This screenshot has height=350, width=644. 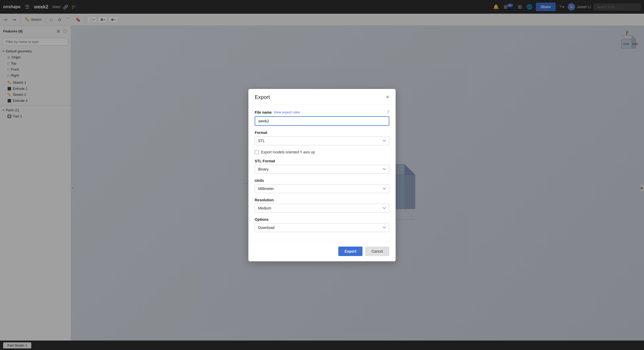 What do you see at coordinates (322, 133) in the screenshot?
I see `format-label: Format` at bounding box center [322, 133].